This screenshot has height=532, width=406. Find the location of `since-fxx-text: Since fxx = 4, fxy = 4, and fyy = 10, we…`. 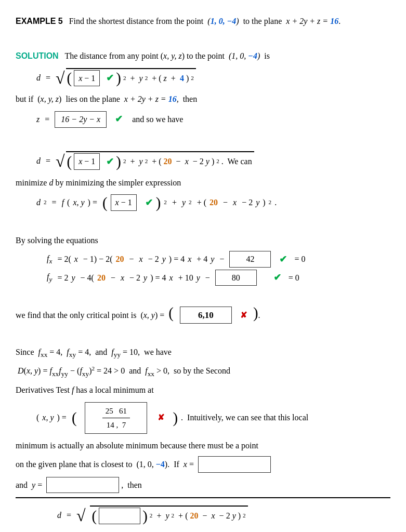

since-fxx-text: Since fxx = 4, fxy = 4, and fyy = 10, we… is located at coordinates (203, 353).